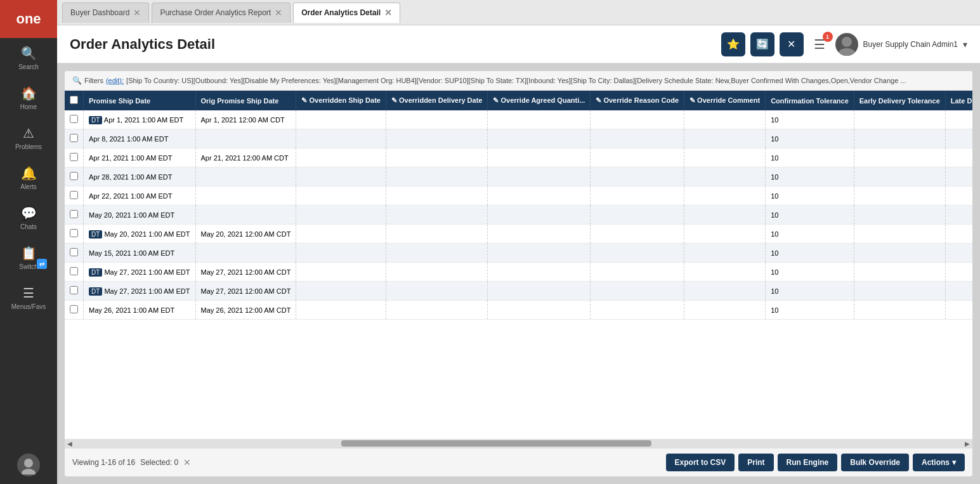 This screenshot has width=980, height=484. Describe the element at coordinates (762, 44) in the screenshot. I see `refresh-button: 🔄` at that location.